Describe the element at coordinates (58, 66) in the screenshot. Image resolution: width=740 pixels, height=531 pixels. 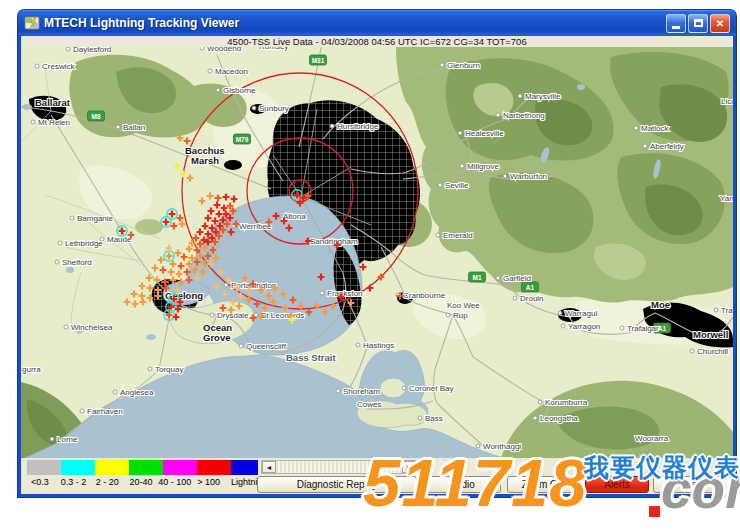
I see `map-label: Creswick` at that location.